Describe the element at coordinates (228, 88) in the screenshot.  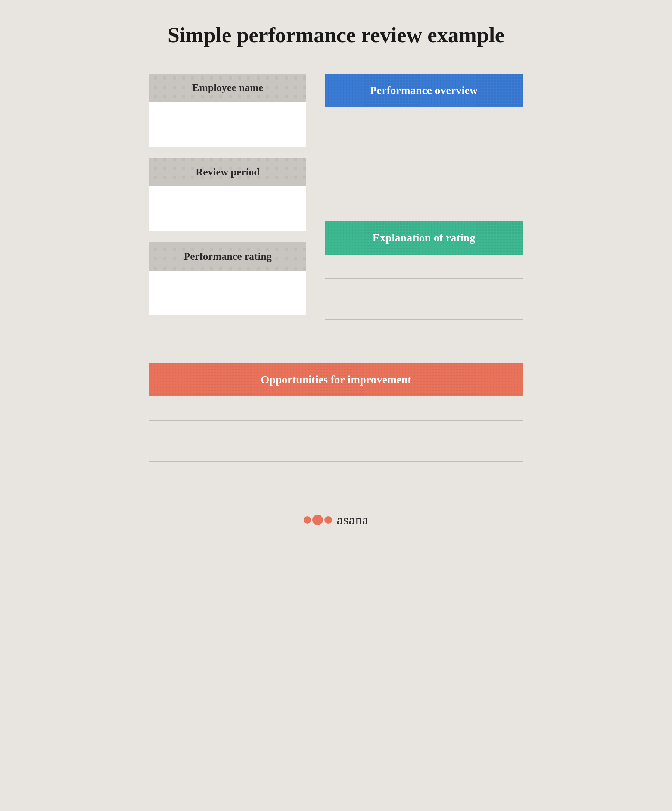
I see `employee-name-label: Employee name` at that location.